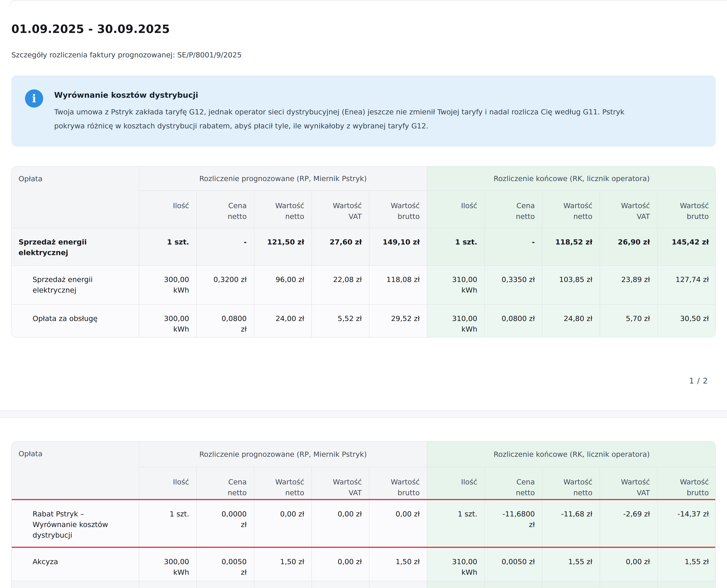  What do you see at coordinates (628, 524) in the screenshot?
I see `value-cell-rk-3: -2,69 zł` at bounding box center [628, 524].